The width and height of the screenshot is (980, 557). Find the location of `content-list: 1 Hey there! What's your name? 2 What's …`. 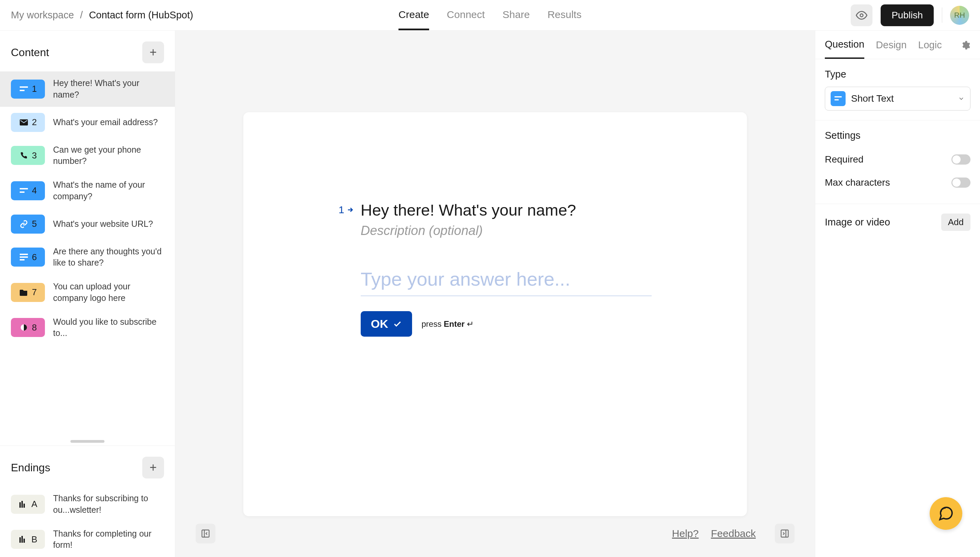

content-list: 1 Hey there! What's your name? 2 What's … is located at coordinates (87, 254).